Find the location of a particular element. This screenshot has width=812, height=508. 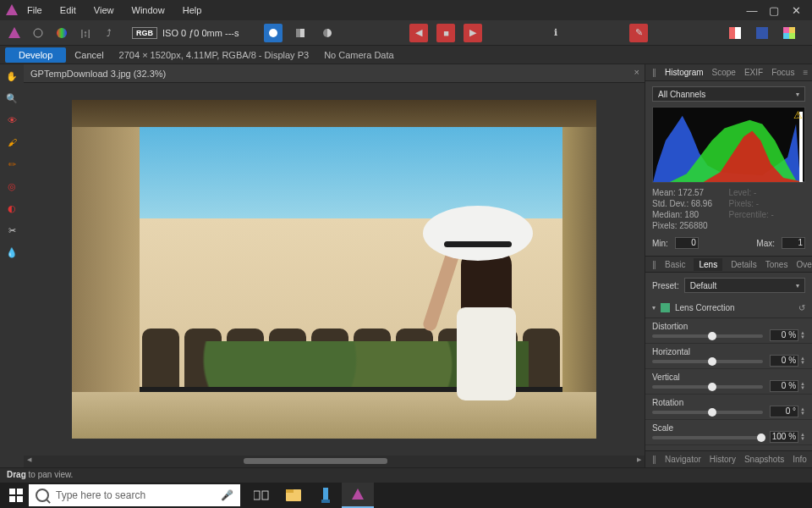

min-input: 0 is located at coordinates (687, 243).